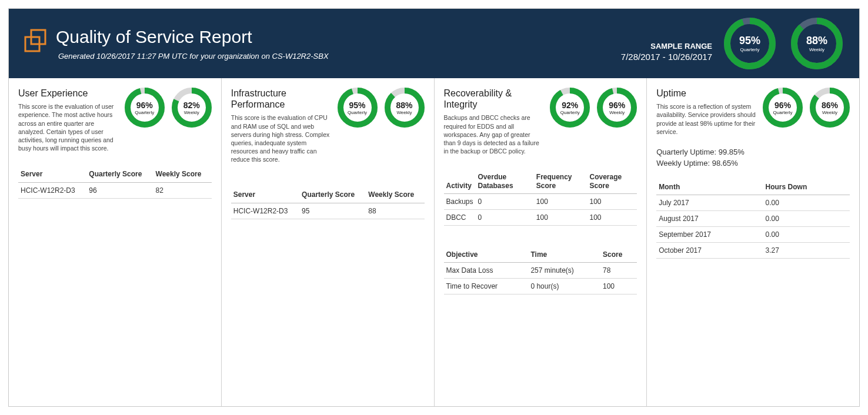 The width and height of the screenshot is (868, 415). I want to click on infra-desc: This score is the evaluation of CPU and …, so click(281, 139).